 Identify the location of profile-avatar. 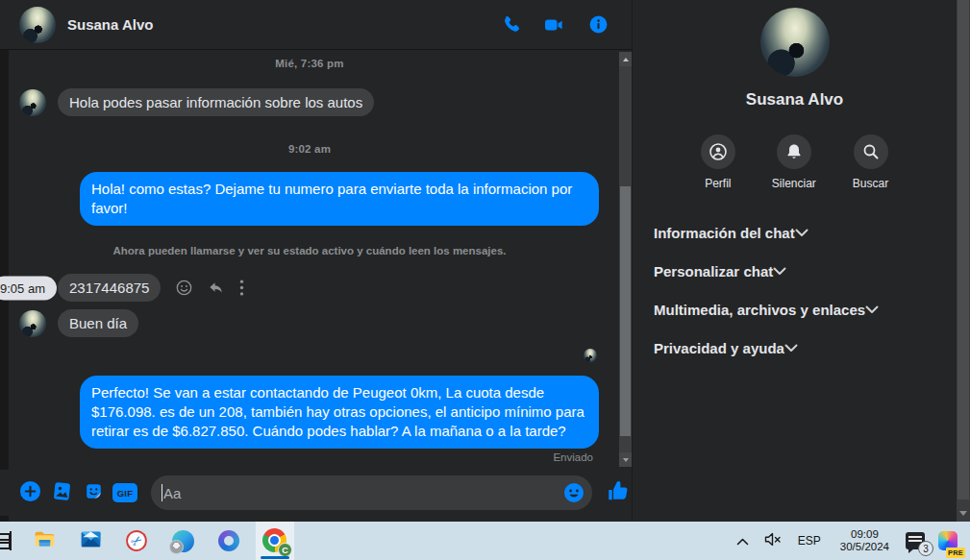
(795, 42).